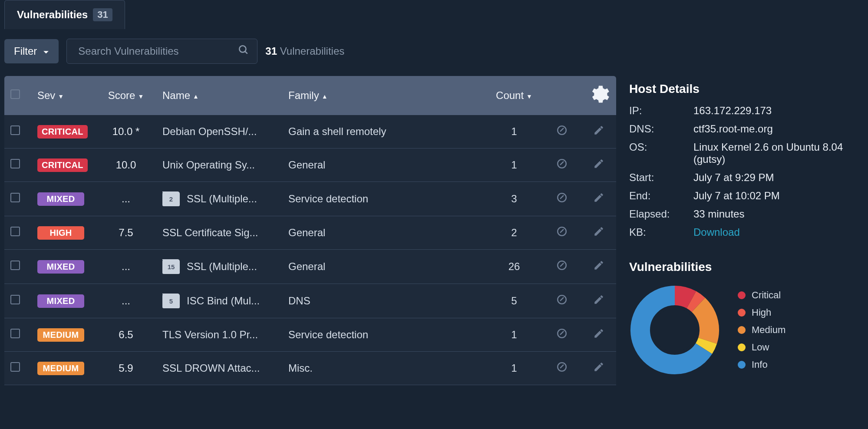 The width and height of the screenshot is (868, 429). I want to click on label-end: End:, so click(660, 196).